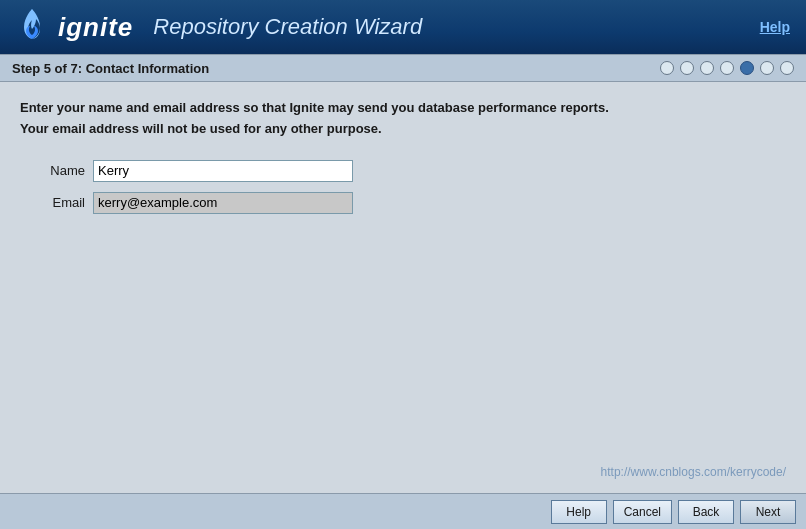 The width and height of the screenshot is (806, 529). I want to click on form-area: Name Email, so click(413, 187).